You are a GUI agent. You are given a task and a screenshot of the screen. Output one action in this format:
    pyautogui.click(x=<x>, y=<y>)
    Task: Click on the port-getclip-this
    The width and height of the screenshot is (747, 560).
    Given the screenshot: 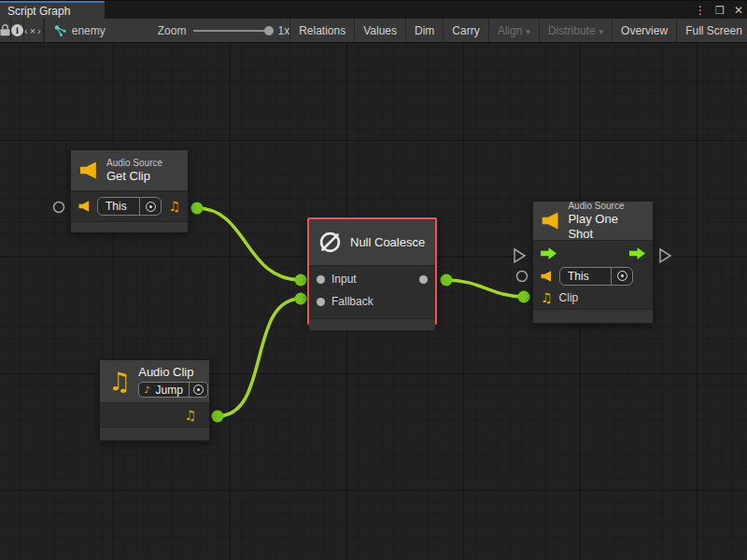 What is the action you would take?
    pyautogui.click(x=60, y=207)
    